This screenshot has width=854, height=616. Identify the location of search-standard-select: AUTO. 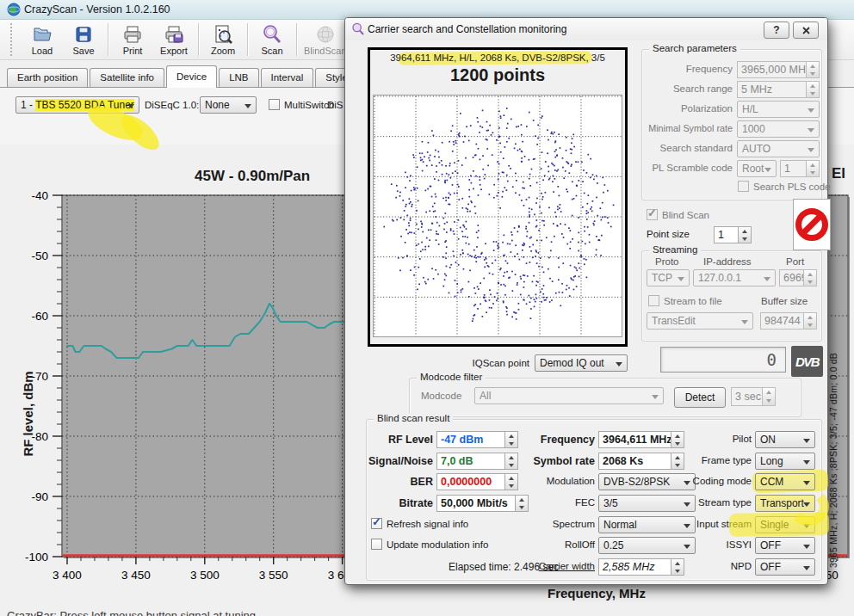
(778, 149).